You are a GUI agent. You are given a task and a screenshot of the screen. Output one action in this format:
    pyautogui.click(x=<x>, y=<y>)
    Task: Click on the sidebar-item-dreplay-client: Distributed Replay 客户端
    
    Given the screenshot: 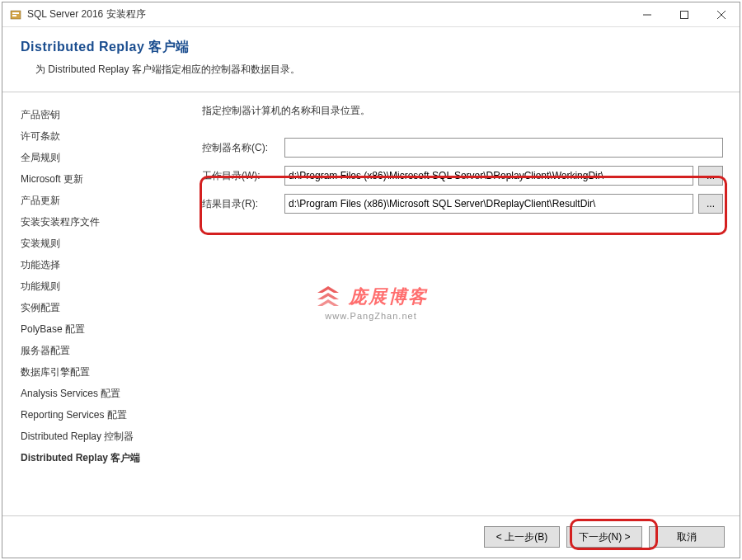 What is the action you would take?
    pyautogui.click(x=98, y=458)
    